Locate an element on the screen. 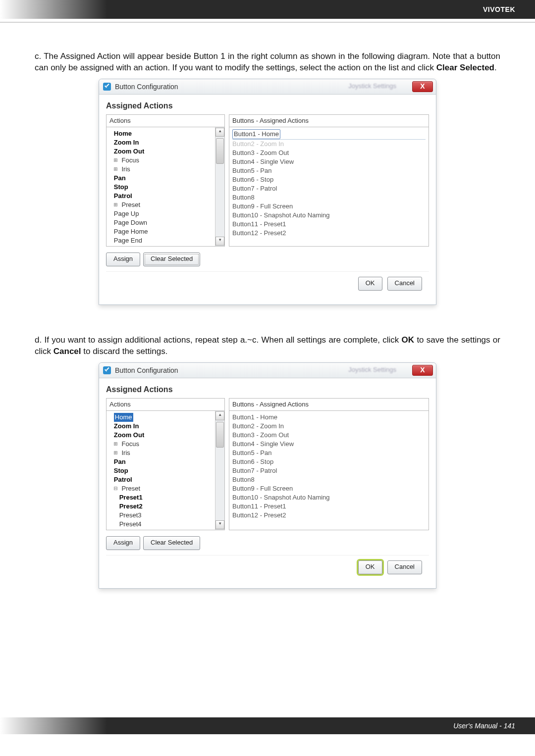 Image resolution: width=535 pixels, height=756 pixels. assign-button-label: Assign is located at coordinates (123, 258).